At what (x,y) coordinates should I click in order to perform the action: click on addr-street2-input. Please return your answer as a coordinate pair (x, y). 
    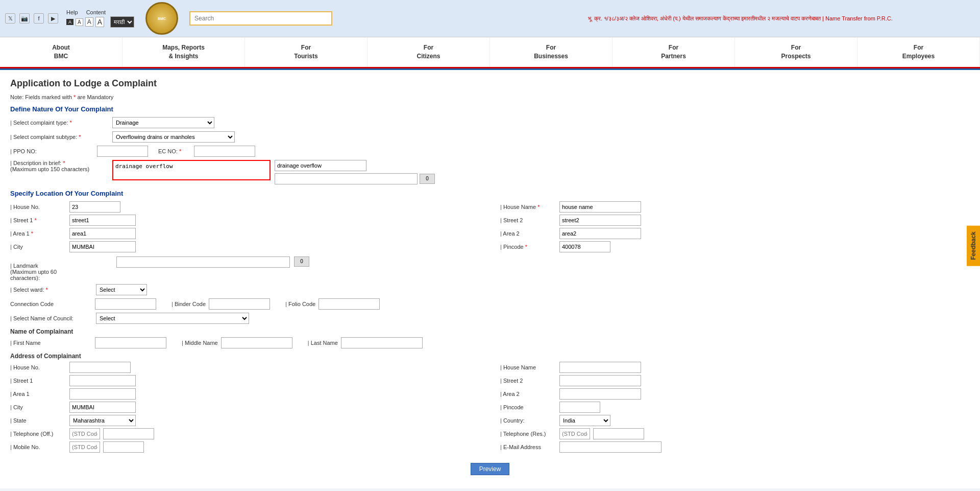
    Looking at the image, I should click on (600, 381).